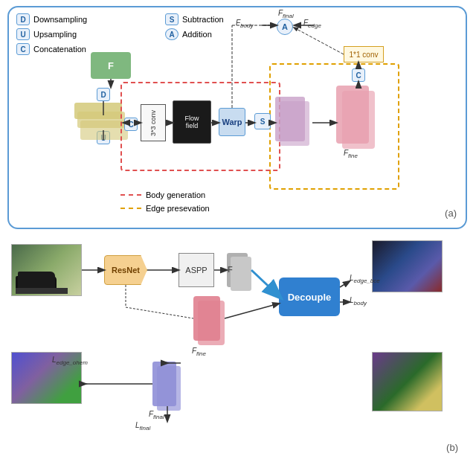 Image resolution: width=476 pixels, height=462 pixels. I want to click on output-bot-image, so click(408, 382).